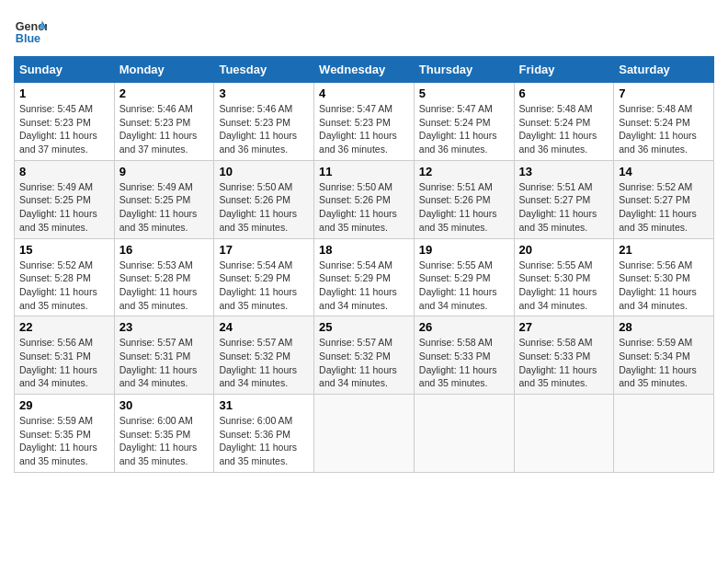 The image size is (728, 563). Describe the element at coordinates (32, 30) in the screenshot. I see `logo: General Blue` at that location.